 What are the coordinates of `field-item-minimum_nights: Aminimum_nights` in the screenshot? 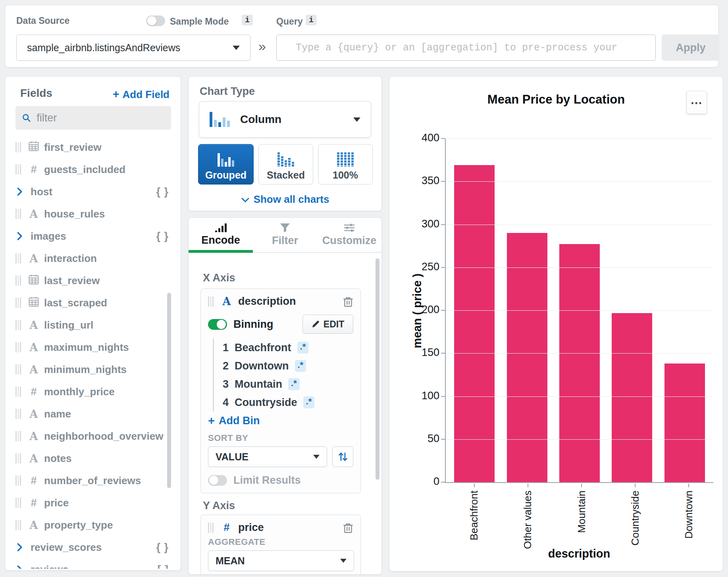 It's located at (93, 369).